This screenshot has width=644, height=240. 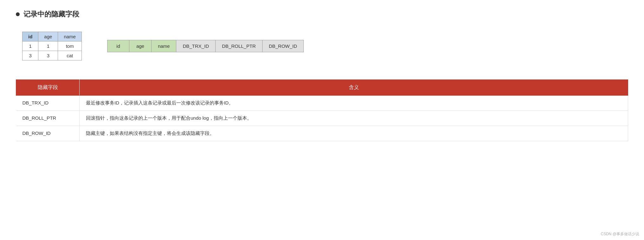 I want to click on record-field-green: age, so click(x=140, y=46).